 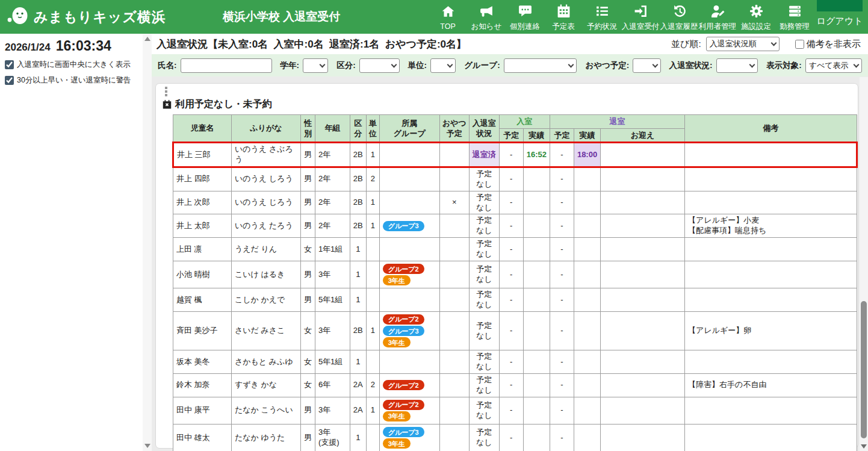 What do you see at coordinates (358, 129) in the screenshot?
I see `col-kubun: 区 分` at bounding box center [358, 129].